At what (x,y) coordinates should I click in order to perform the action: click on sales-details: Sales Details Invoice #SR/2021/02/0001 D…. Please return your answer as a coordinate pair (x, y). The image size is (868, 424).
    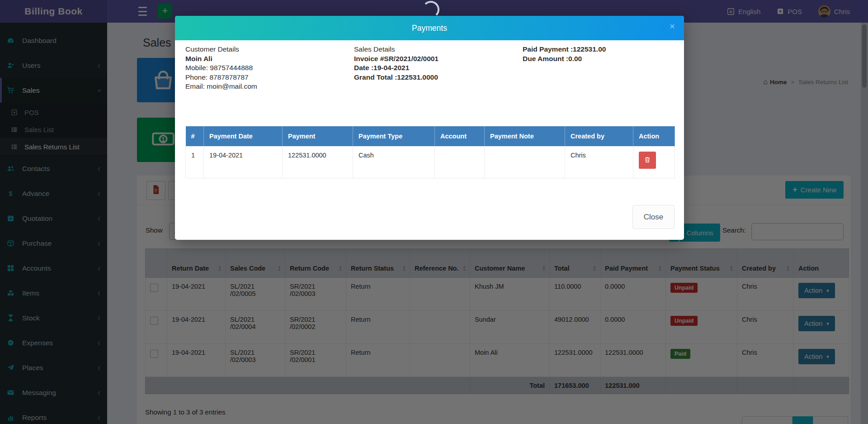
    Looking at the image, I should click on (396, 63).